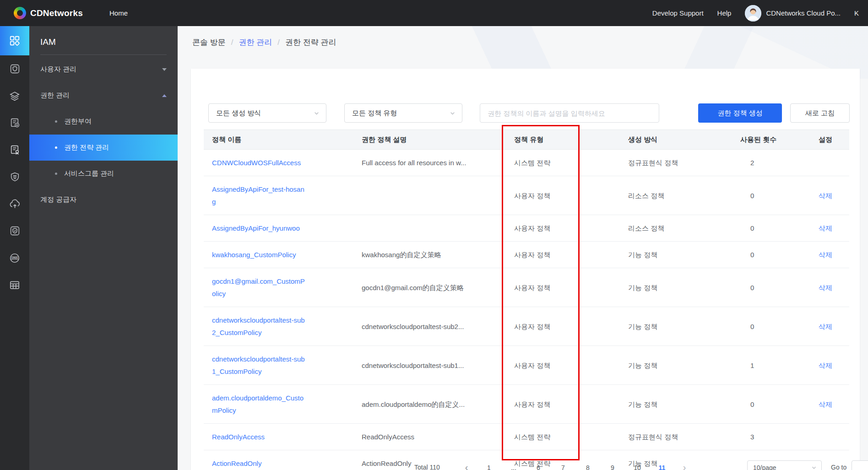 The width and height of the screenshot is (868, 470). What do you see at coordinates (15, 258) in the screenshot?
I see `rail-icon-dns-globe: DNS` at bounding box center [15, 258].